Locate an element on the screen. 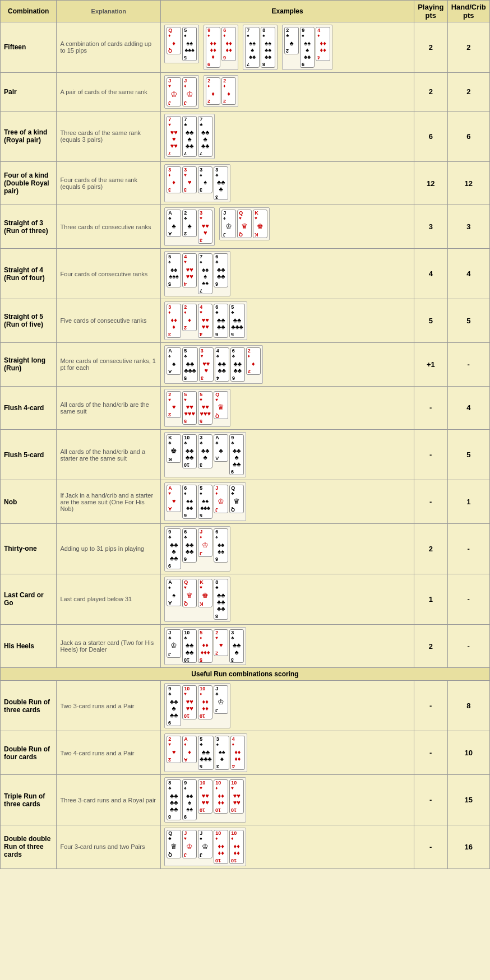  header-combination: Combination is located at coordinates (29, 11).